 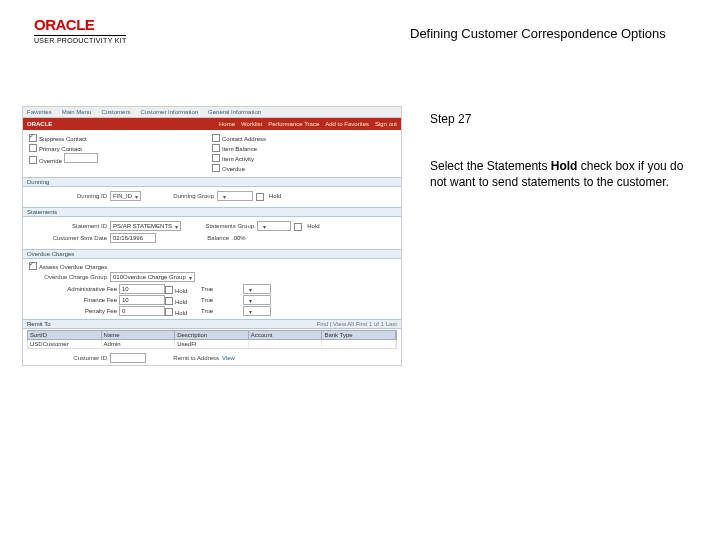 I want to click on statement-group-select, so click(x=274, y=226).